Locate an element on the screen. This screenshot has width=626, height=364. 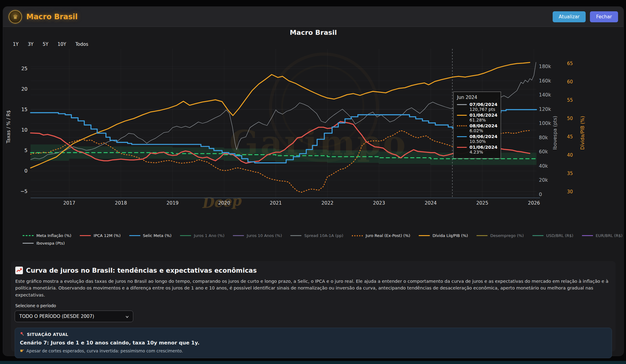
left-axis-tick: 5 is located at coordinates (20, 150).